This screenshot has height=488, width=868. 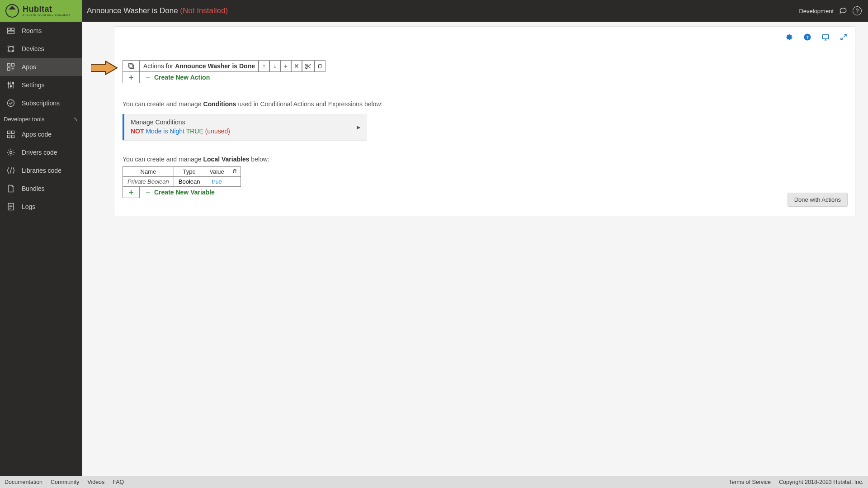 What do you see at coordinates (131, 77) in the screenshot?
I see `add-action-button: +` at bounding box center [131, 77].